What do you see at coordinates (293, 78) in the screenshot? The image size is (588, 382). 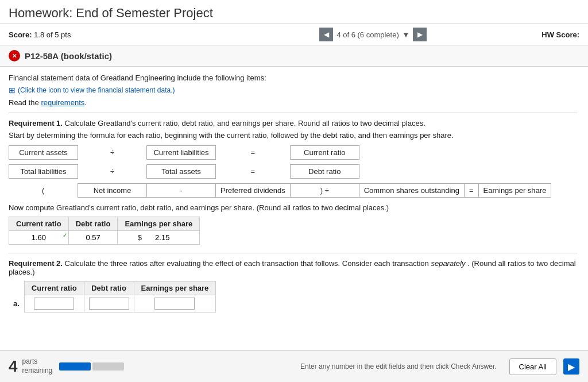 I see `problem-description: Financial statement data of Greatland En…` at bounding box center [293, 78].